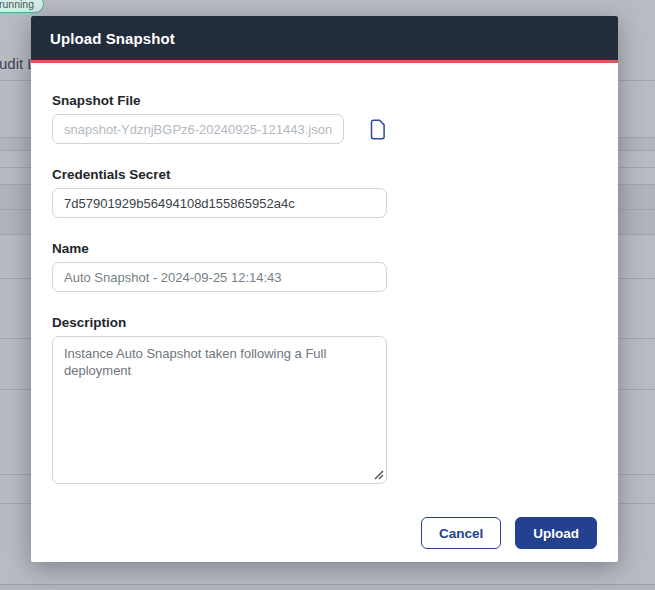 The image size is (655, 590). What do you see at coordinates (220, 267) in the screenshot?
I see `name-field-group: Name` at bounding box center [220, 267].